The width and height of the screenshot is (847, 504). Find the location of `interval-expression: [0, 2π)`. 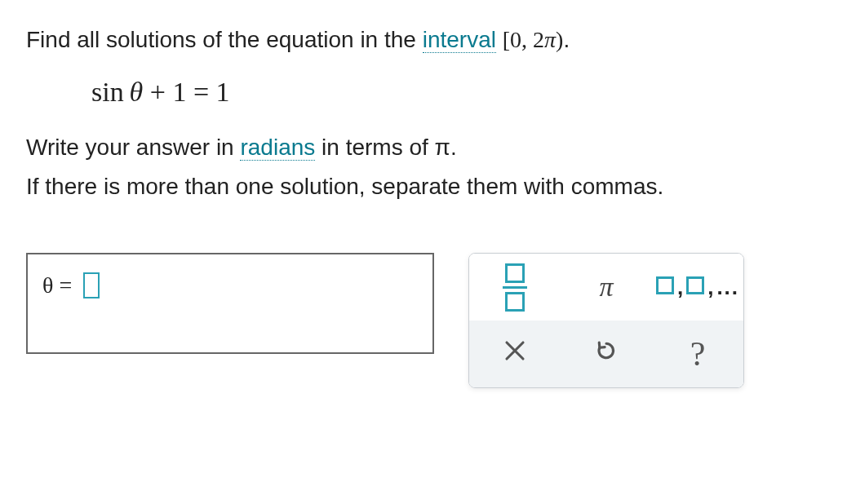

interval-expression: [0, 2π) is located at coordinates (534, 39).